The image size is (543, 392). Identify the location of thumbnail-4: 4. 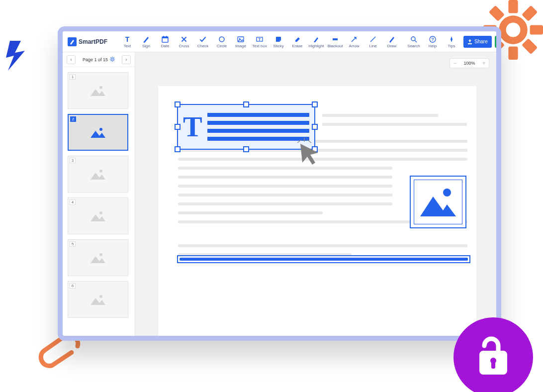
(98, 216).